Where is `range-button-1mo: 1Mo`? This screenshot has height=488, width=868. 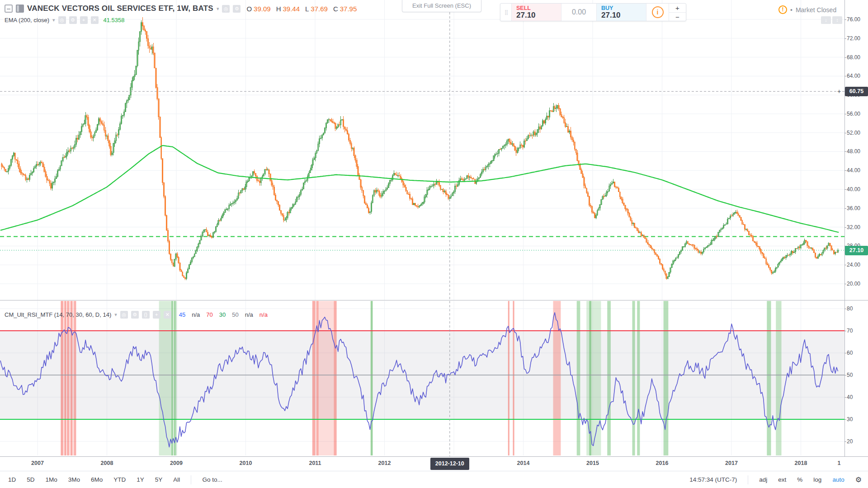 range-button-1mo: 1Mo is located at coordinates (52, 480).